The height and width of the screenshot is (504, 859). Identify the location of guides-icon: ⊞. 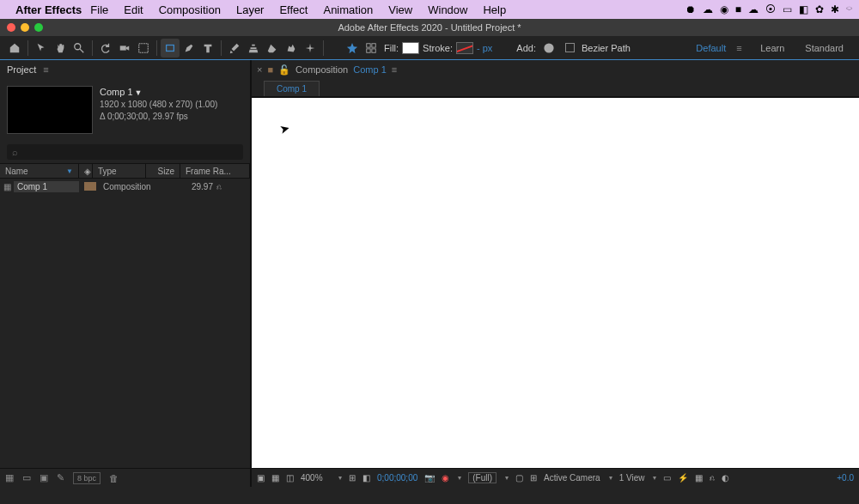
(533, 477).